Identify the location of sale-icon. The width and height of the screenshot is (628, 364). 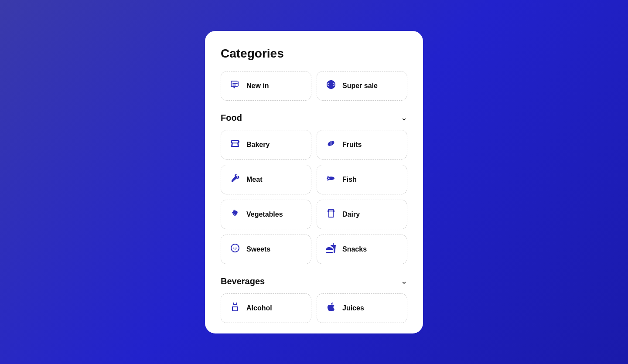
(331, 86).